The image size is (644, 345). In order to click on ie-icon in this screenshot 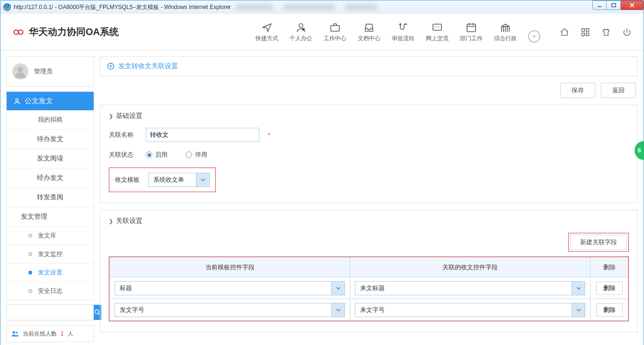, I will do `click(7, 7)`.